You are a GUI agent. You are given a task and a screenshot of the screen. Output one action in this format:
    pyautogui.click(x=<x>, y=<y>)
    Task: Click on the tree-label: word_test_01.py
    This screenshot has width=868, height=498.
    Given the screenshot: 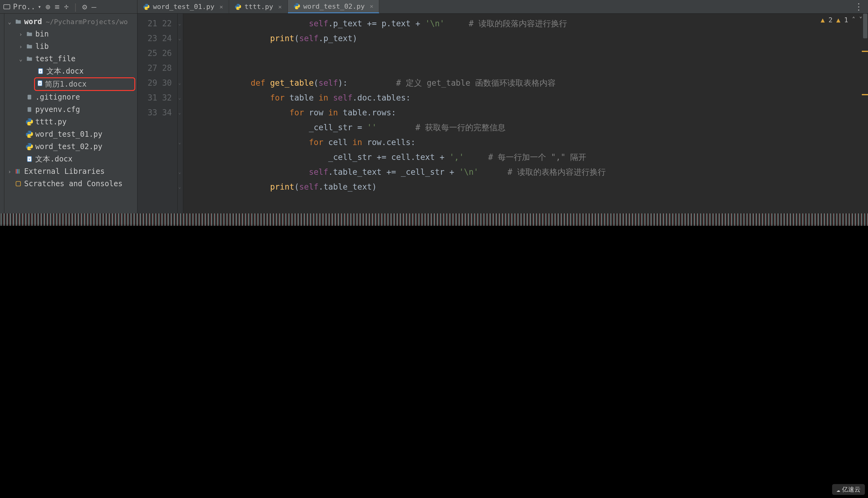 What is the action you would take?
    pyautogui.click(x=69, y=134)
    